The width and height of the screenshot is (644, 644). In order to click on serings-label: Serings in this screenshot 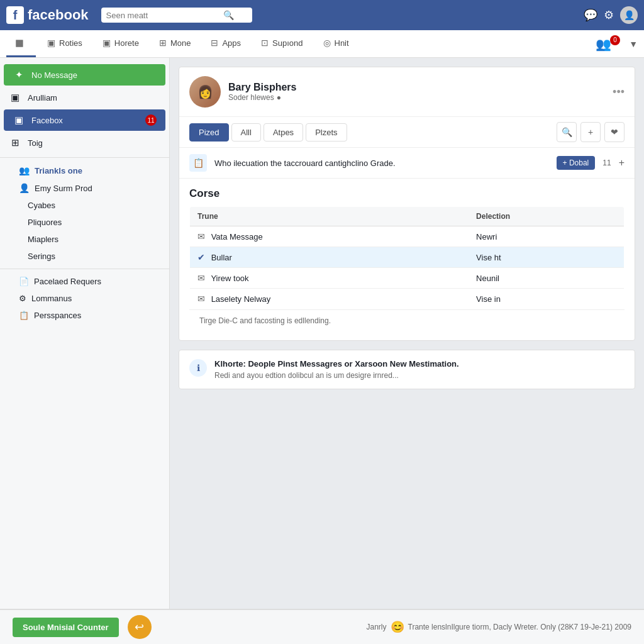, I will do `click(42, 257)`.